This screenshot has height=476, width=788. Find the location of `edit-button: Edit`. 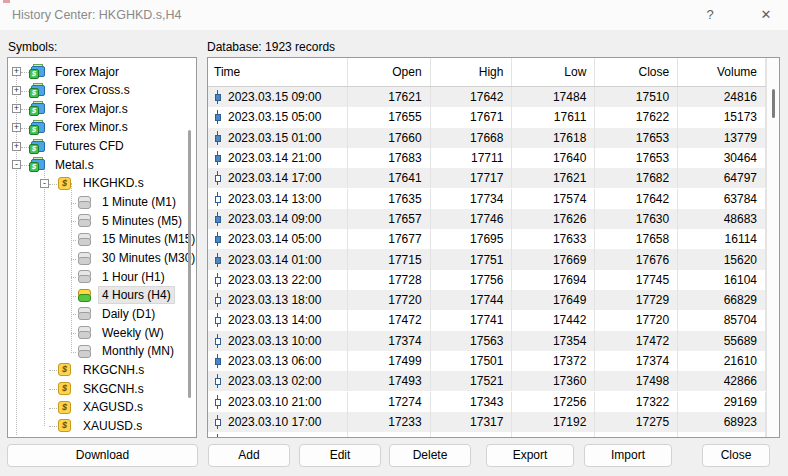

edit-button: Edit is located at coordinates (340, 456).